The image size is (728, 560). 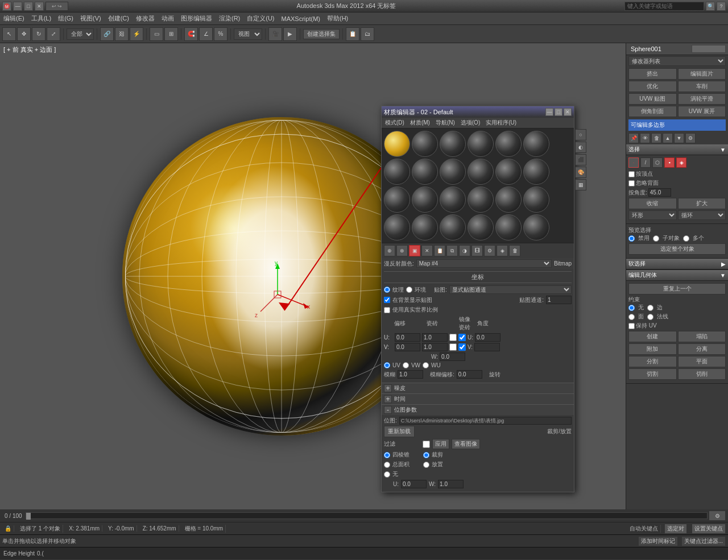 I want to click on rp-stack-show: 👁, so click(x=645, y=138).